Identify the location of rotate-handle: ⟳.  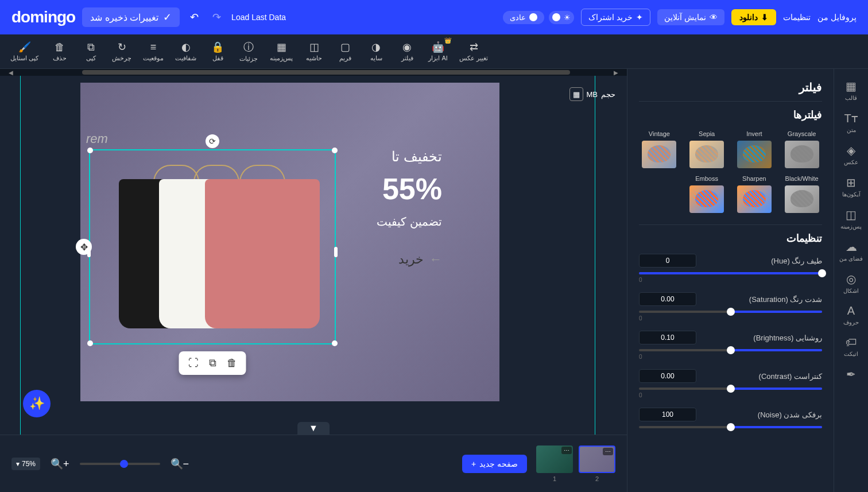
(212, 141).